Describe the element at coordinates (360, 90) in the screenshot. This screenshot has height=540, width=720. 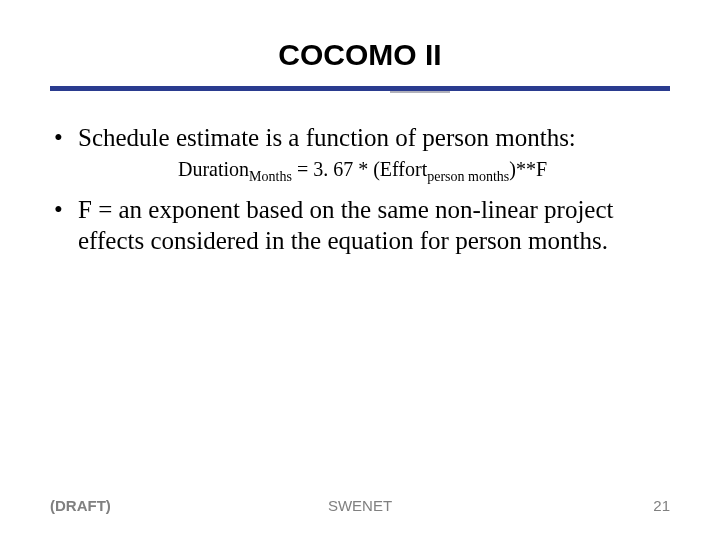
I see `title-underline` at that location.